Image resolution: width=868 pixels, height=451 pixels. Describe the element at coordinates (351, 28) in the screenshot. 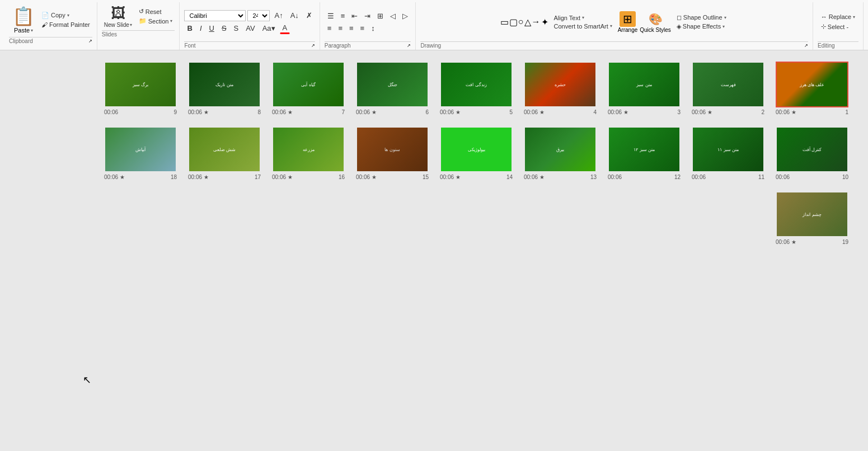

I see `align-right-button: ≡` at that location.